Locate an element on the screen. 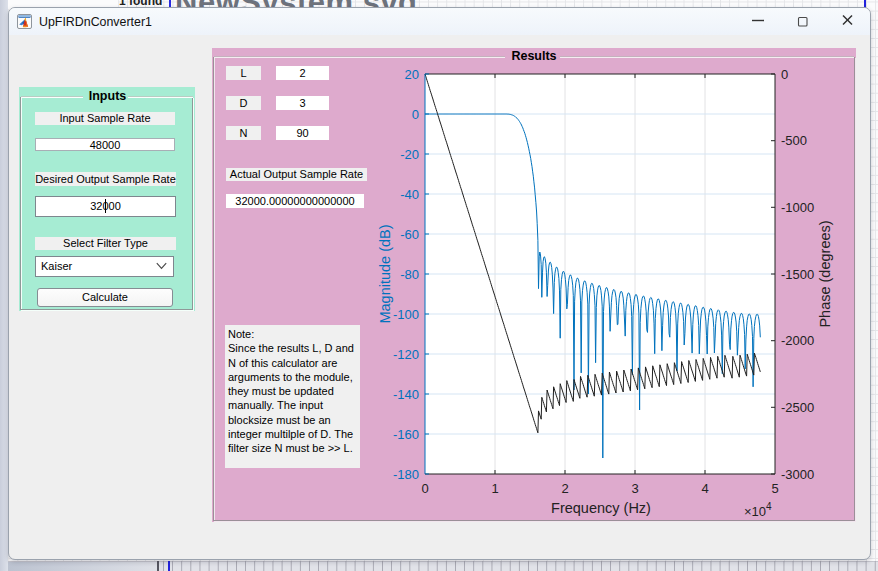 The height and width of the screenshot is (571, 878). svg-text: Frequency (Hz) is located at coordinates (601, 508).